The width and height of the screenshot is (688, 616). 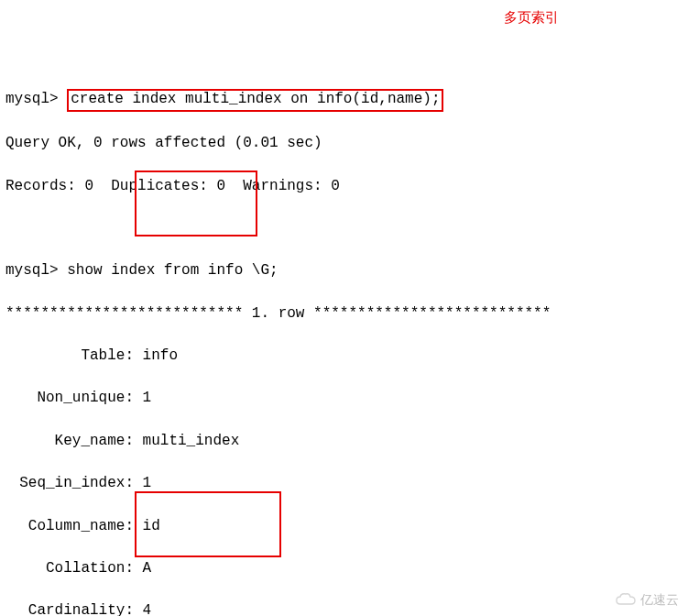 What do you see at coordinates (70, 568) in the screenshot?
I see `label-collation: Collation:` at bounding box center [70, 568].